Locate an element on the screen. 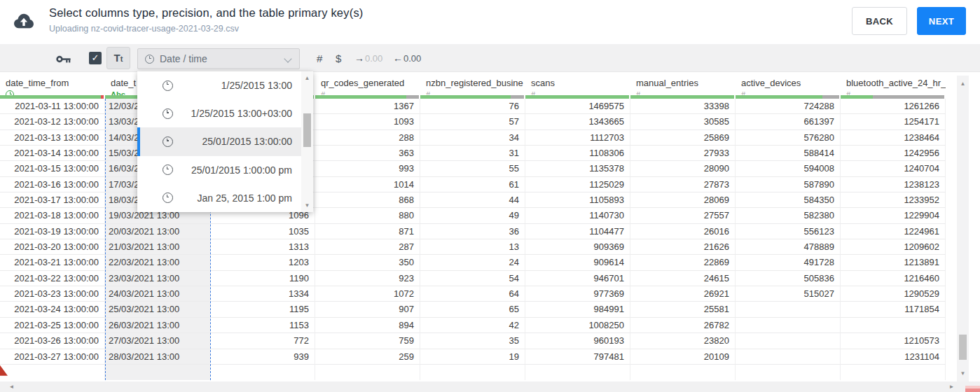  table-cell: 909369 is located at coordinates (578, 247).